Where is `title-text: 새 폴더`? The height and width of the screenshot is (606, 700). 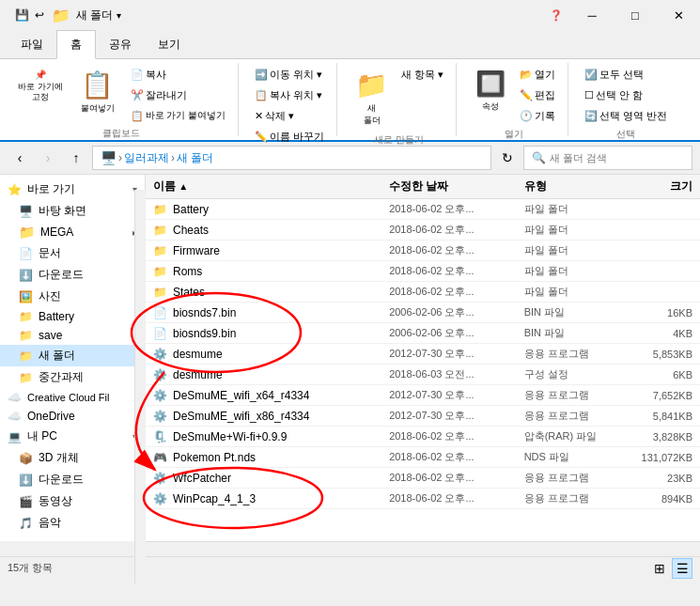
title-text: 새 폴더 is located at coordinates (94, 15).